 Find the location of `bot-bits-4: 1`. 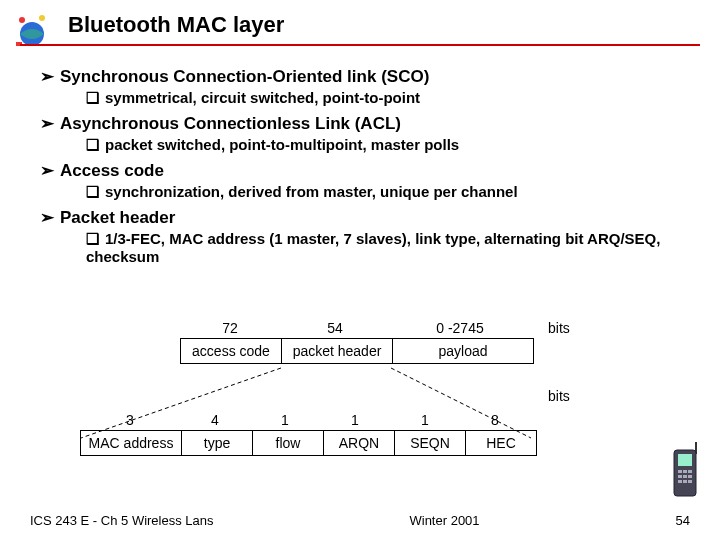

bot-bits-4: 1 is located at coordinates (425, 420).